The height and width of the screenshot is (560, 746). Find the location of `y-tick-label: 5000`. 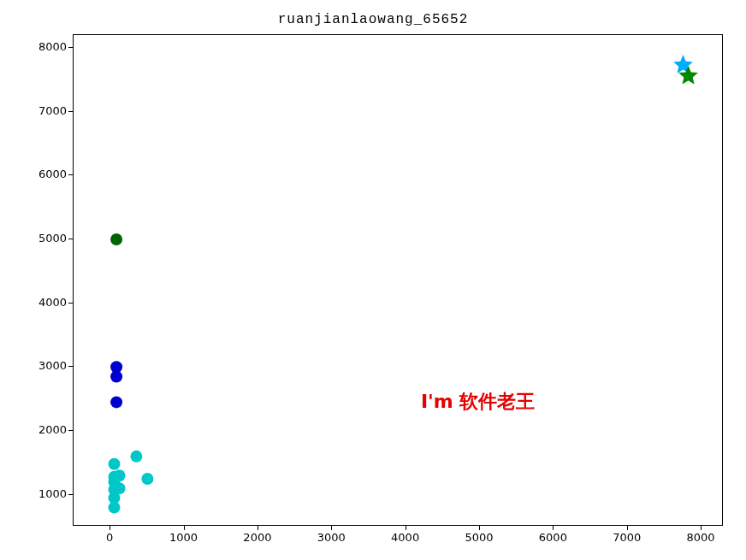

y-tick-label: 5000 is located at coordinates (43, 238).